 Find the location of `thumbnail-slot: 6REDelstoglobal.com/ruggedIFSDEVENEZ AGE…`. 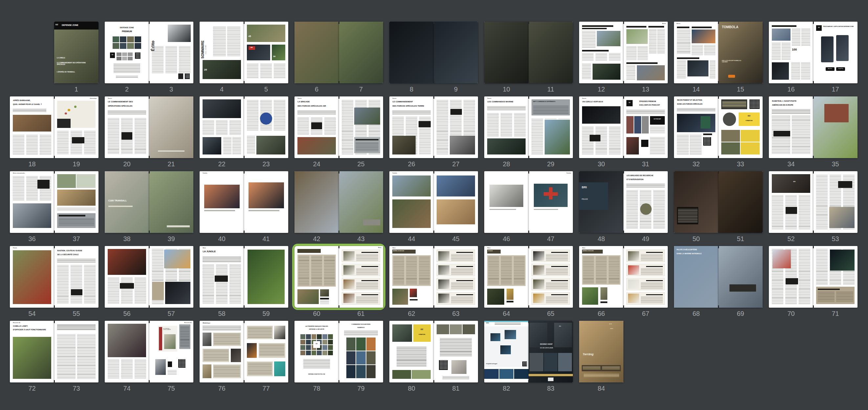

thumbnail-slot: 6REDelstoglobal.com/ruggedIFSDEVENEZ AGE… is located at coordinates (528, 356).